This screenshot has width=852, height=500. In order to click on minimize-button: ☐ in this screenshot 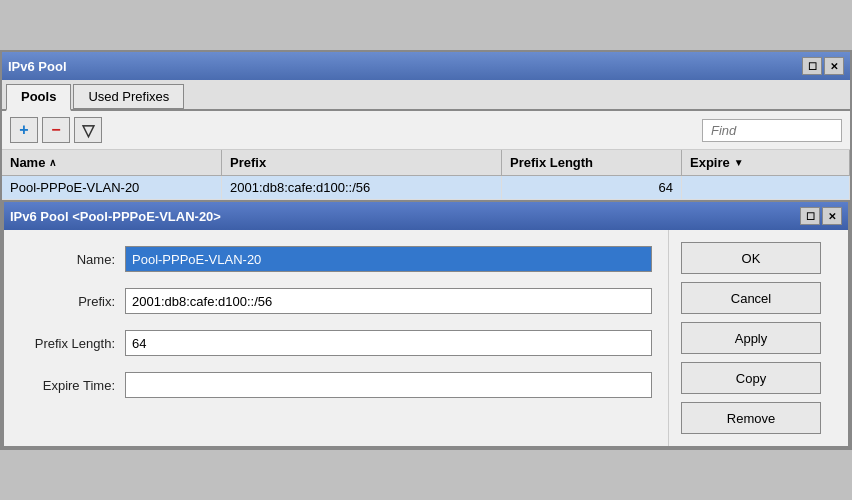, I will do `click(812, 66)`.